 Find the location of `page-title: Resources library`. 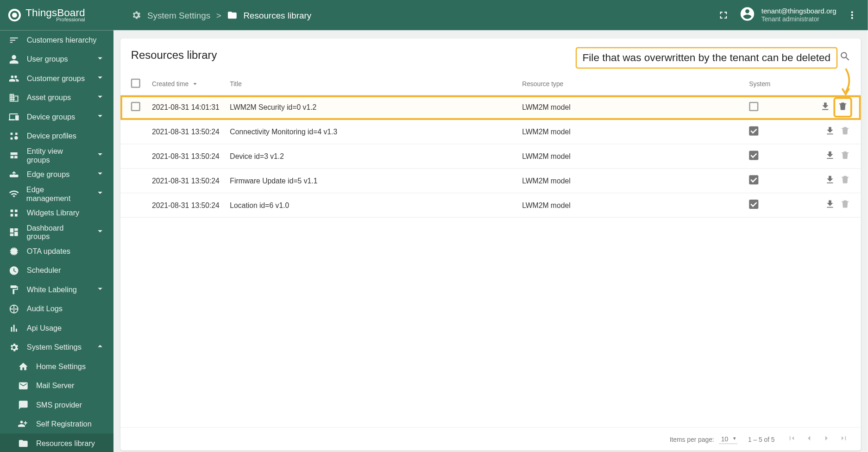

page-title: Resources library is located at coordinates (174, 56).